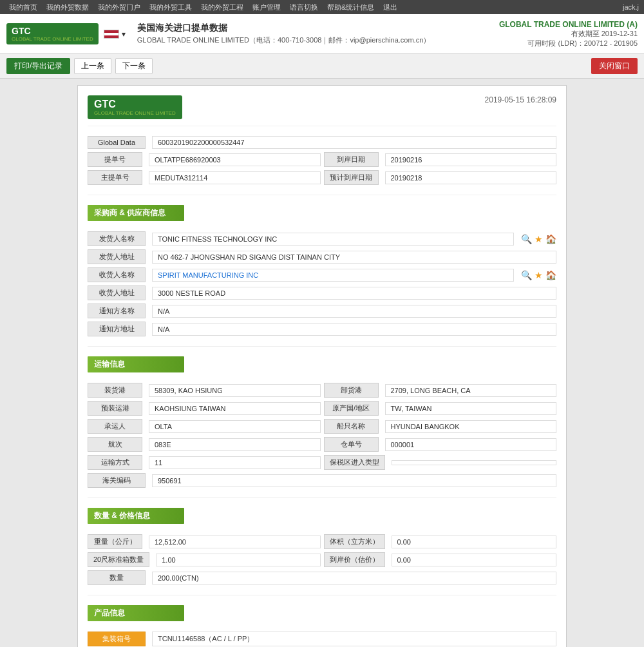 This screenshot has height=647, width=644. I want to click on consignee-addr-value: 3000 NESTLE ROAD, so click(354, 293).